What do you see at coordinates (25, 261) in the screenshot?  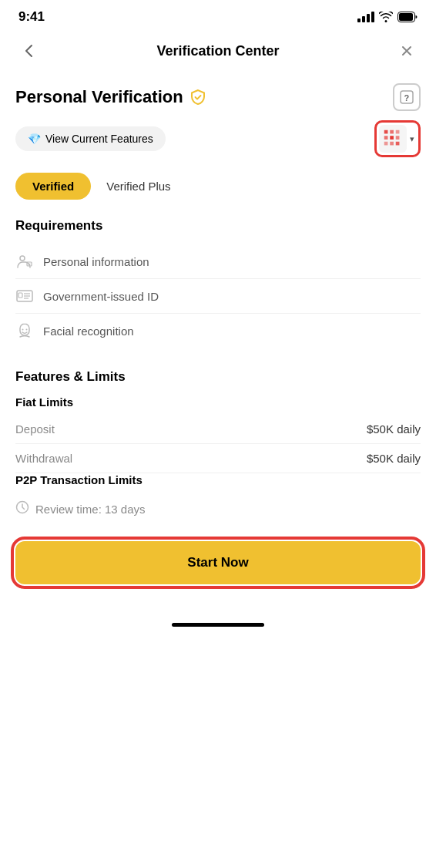 I see `personal-info-icon` at bounding box center [25, 261].